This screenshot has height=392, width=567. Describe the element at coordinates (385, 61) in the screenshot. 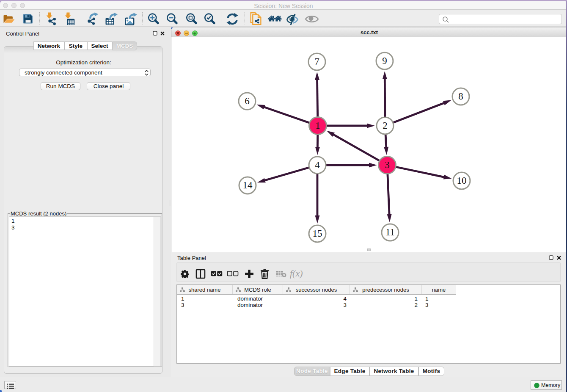

I see `svg-text: 9` at that location.